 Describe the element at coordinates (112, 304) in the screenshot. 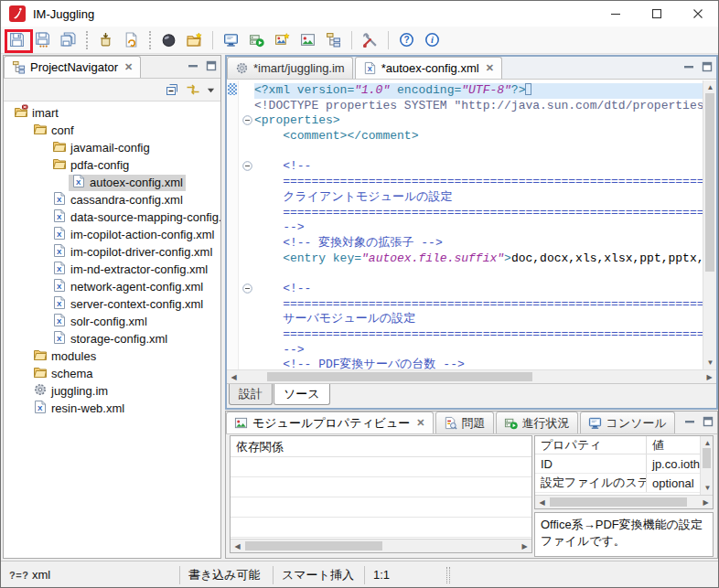

I see `tree-item: Xserver-context-config.xml` at that location.